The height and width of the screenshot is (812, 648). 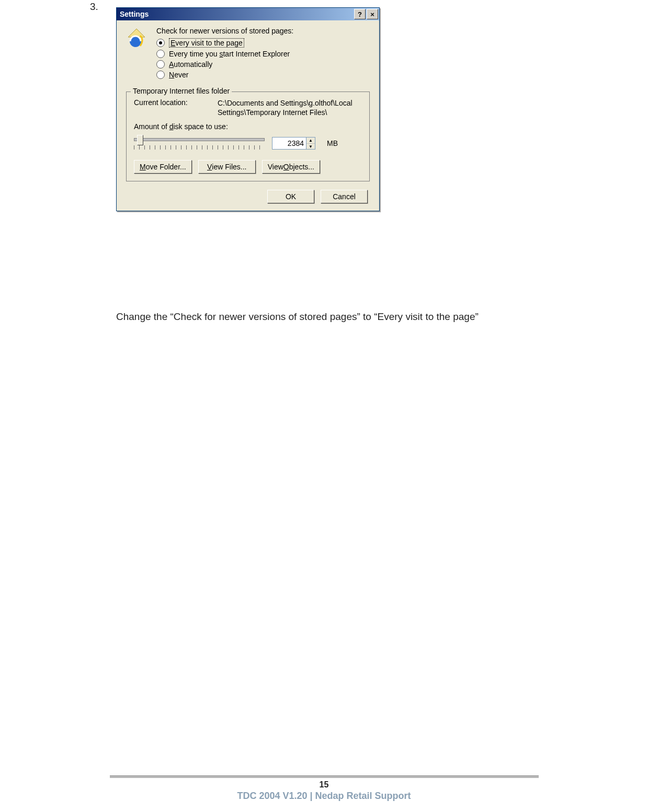 I want to click on disk-space-input, so click(x=289, y=143).